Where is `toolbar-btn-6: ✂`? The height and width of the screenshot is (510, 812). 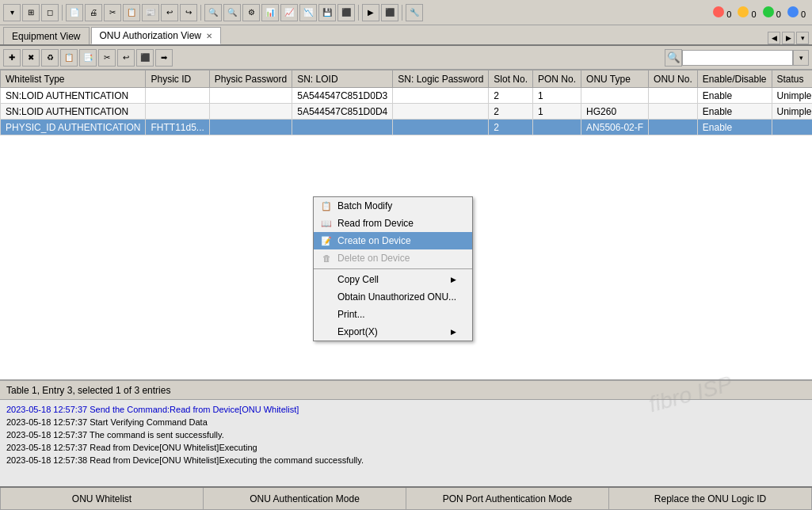
toolbar-btn-6: ✂ is located at coordinates (112, 13).